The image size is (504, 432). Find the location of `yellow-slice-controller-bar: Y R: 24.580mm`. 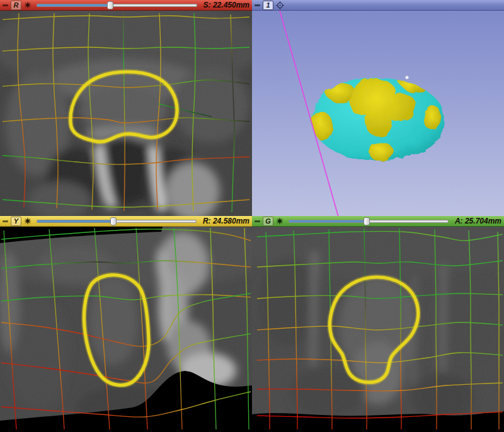

yellow-slice-controller-bar: Y R: 24.580mm is located at coordinates (126, 222).